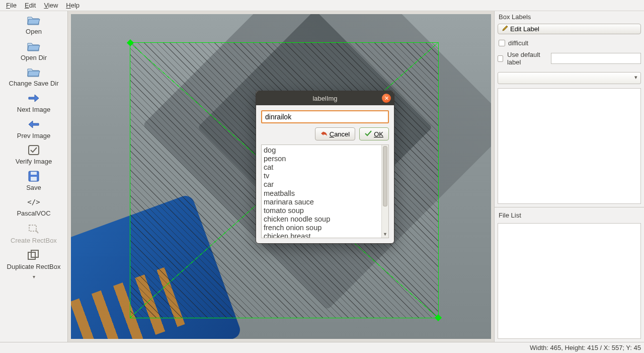 The width and height of the screenshot is (644, 353). Describe the element at coordinates (34, 72) in the screenshot. I see `folder-save-icon` at that location.